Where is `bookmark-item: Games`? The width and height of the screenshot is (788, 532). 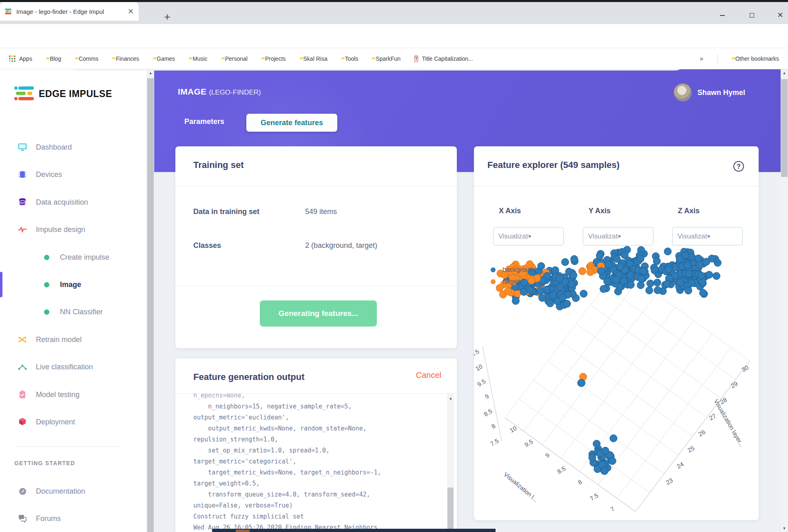
bookmark-item: Games is located at coordinates (164, 59).